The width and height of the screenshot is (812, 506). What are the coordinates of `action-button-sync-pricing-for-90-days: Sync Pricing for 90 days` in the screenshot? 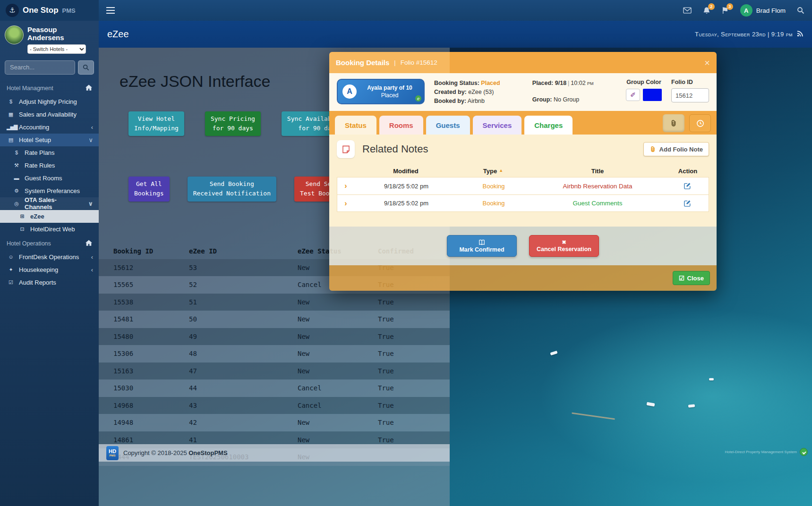 It's located at (233, 124).